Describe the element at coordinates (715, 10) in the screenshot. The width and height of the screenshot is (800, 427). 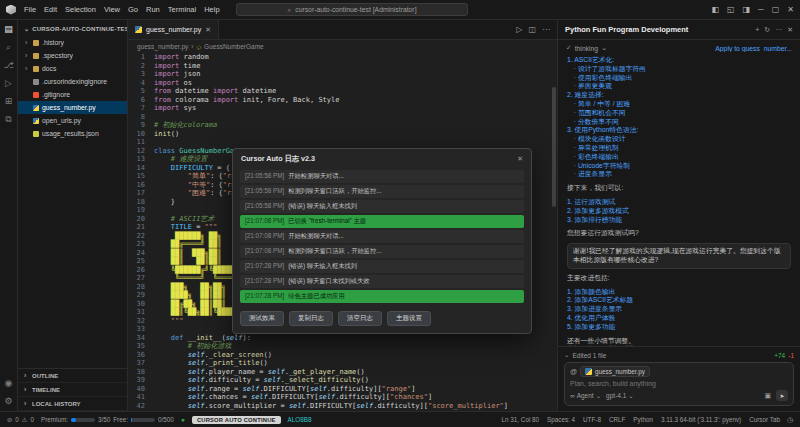
I see `toggle-sidebar-icon: ◧` at that location.